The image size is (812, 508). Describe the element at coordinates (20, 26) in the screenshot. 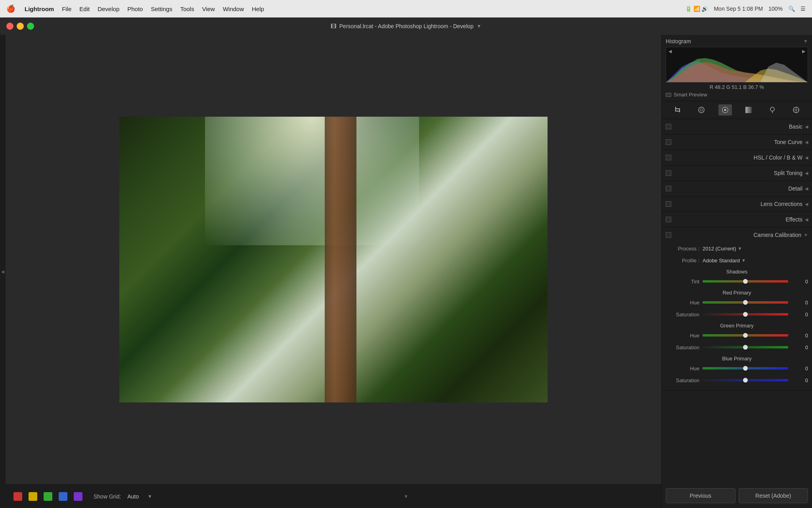

I see `minimize-button` at that location.